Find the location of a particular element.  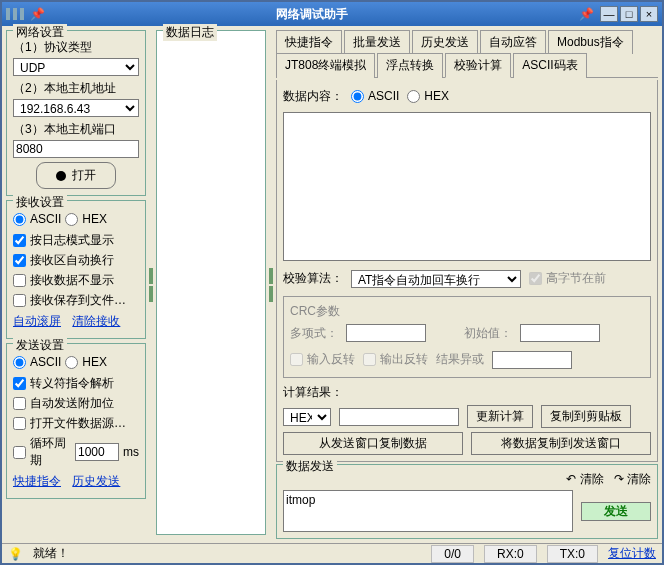

result-format-select: HEX is located at coordinates (307, 417).